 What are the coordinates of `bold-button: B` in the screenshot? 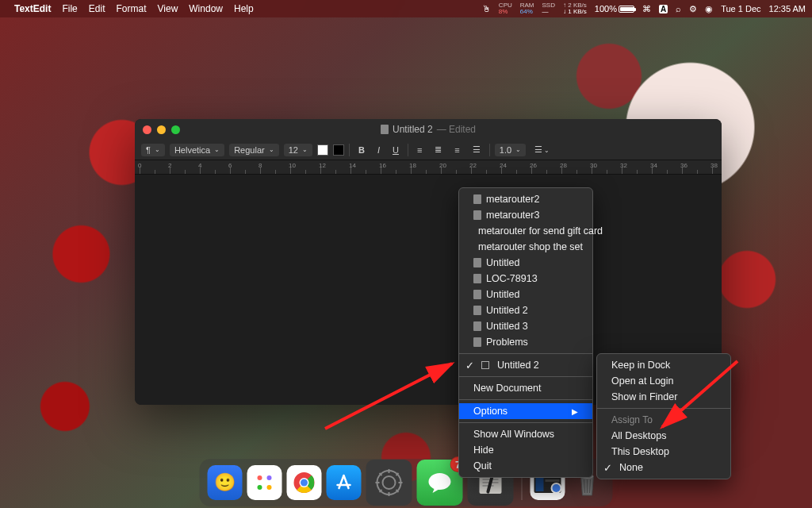 It's located at (362, 150).